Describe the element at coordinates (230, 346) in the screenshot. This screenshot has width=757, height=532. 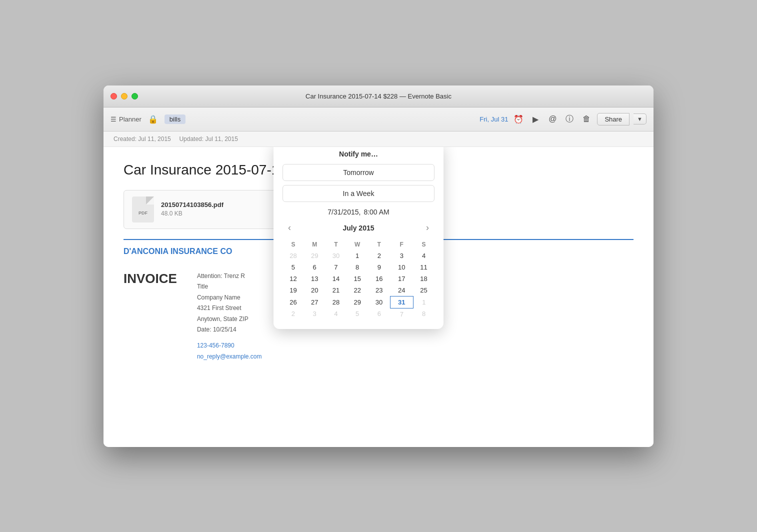
I see `phone-link: 123-456-7890` at that location.